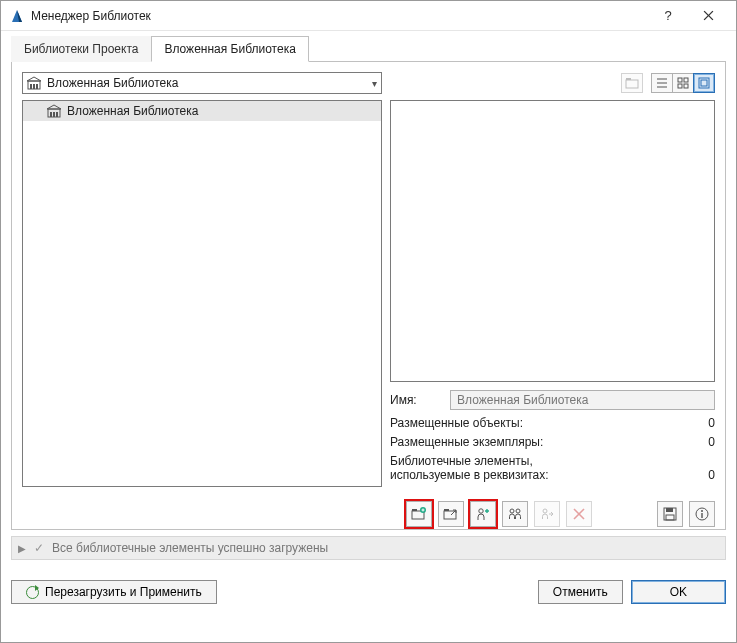  What do you see at coordinates (202, 83) in the screenshot?
I see `library-selector: Вложенная Библиотека ▾` at bounding box center [202, 83].